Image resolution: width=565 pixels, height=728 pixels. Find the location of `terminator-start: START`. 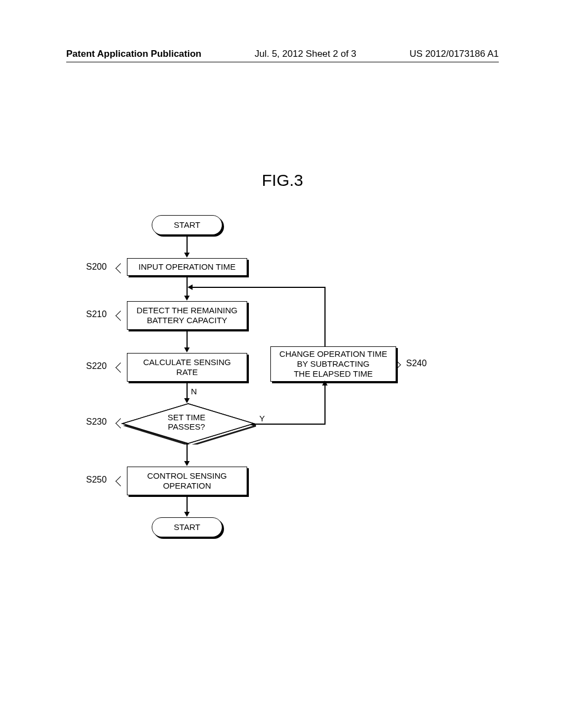

terminator-start: START is located at coordinates (187, 225).